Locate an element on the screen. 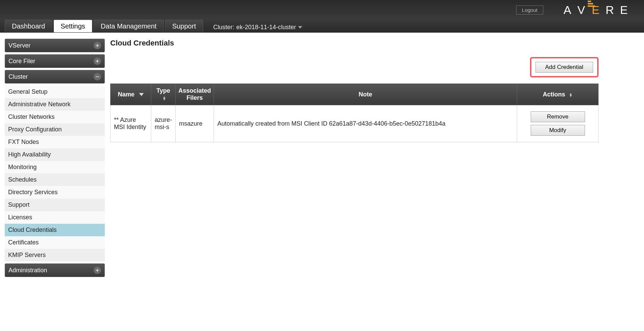  sidebar-item-cluster-networks: Cluster Networks is located at coordinates (55, 117).